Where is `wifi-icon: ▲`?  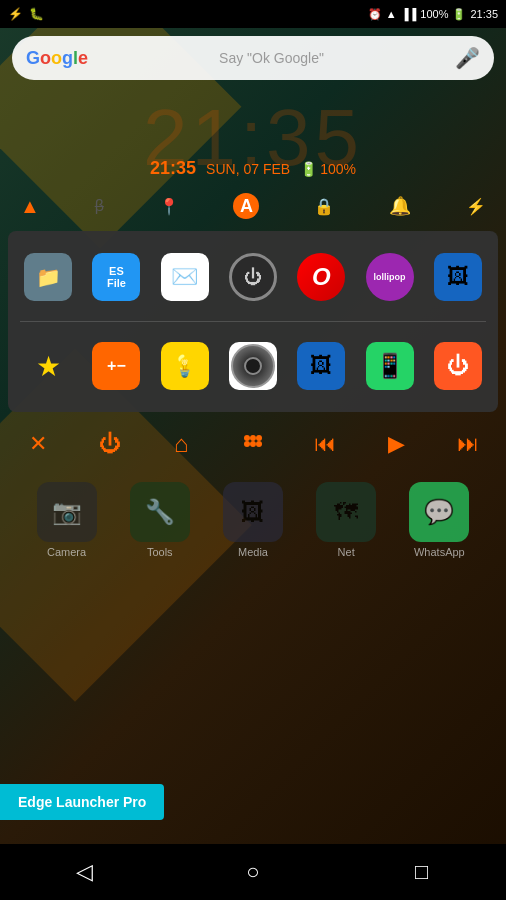 wifi-icon: ▲ is located at coordinates (30, 206).